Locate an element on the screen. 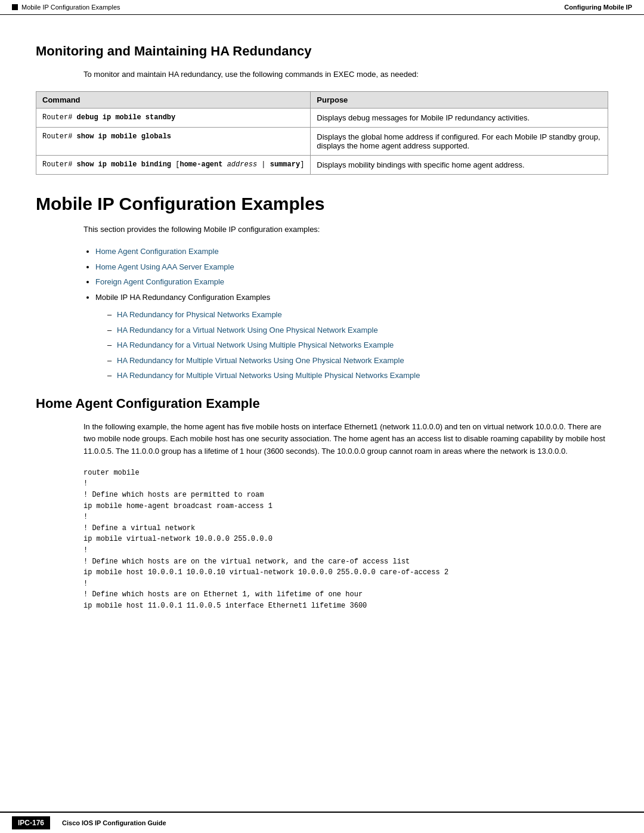  book-title: Cisco IOS IP Configuration Guide is located at coordinates (114, 823).